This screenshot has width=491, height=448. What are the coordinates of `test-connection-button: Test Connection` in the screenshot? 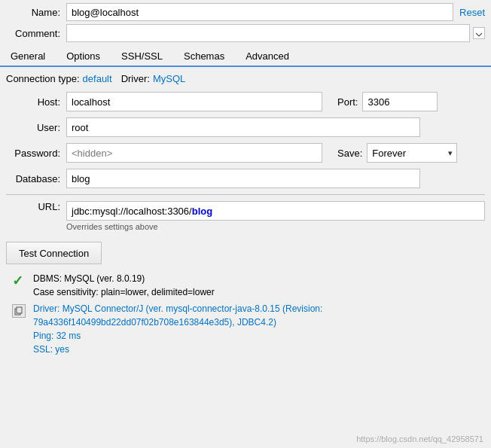 It's located at (54, 253).